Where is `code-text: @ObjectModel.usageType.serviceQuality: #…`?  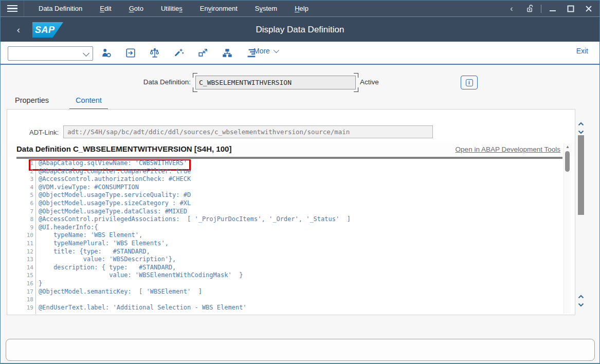
code-text: @ObjectModel.usageType.serviceQuality: #… is located at coordinates (115, 195).